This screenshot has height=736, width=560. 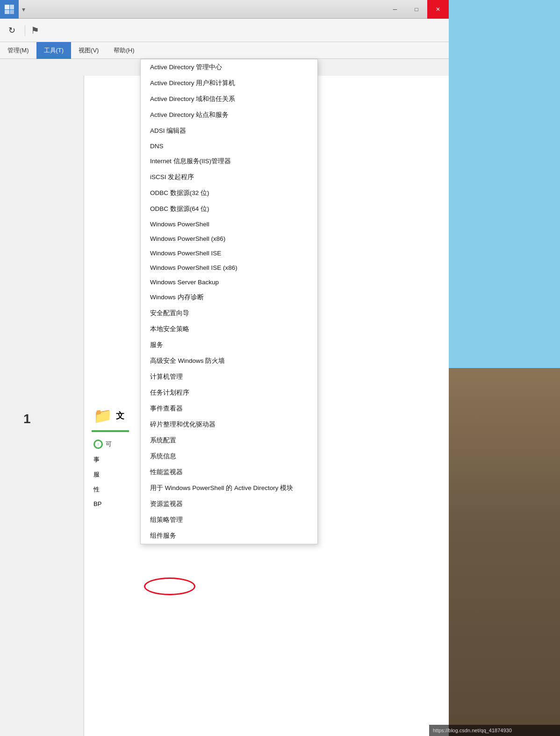 What do you see at coordinates (224, 30) in the screenshot?
I see `toolbar: ↻ ⚑` at bounding box center [224, 30].